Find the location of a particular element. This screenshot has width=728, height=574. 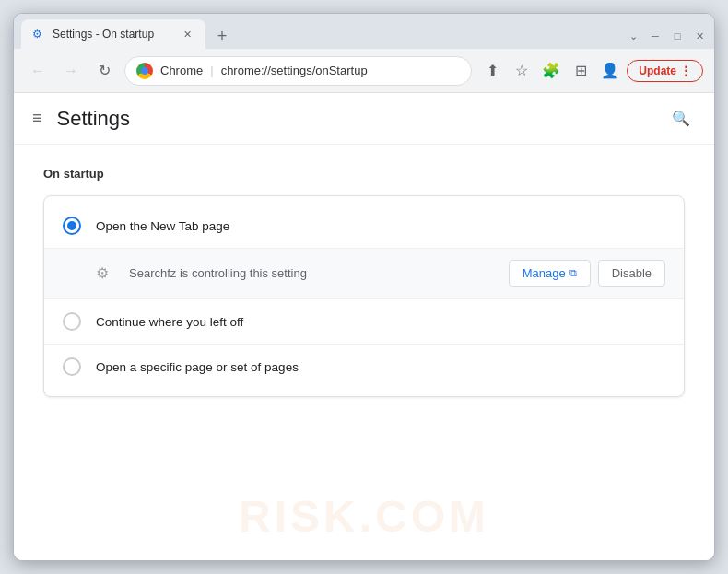

tab-title: Settings - On startup is located at coordinates (112, 34).